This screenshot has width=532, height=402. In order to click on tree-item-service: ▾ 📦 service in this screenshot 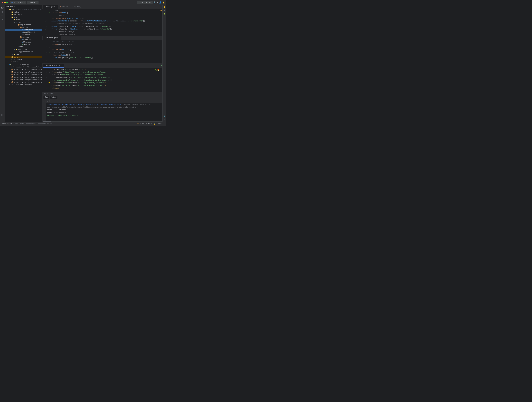, I will do `click(24, 37)`.